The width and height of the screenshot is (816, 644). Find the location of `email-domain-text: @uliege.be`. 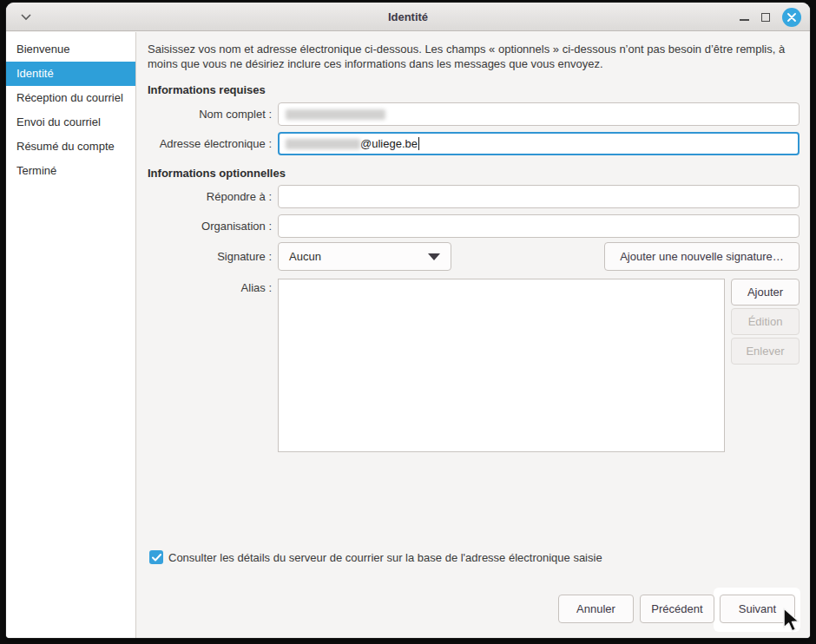

email-domain-text: @uliege.be is located at coordinates (389, 144).